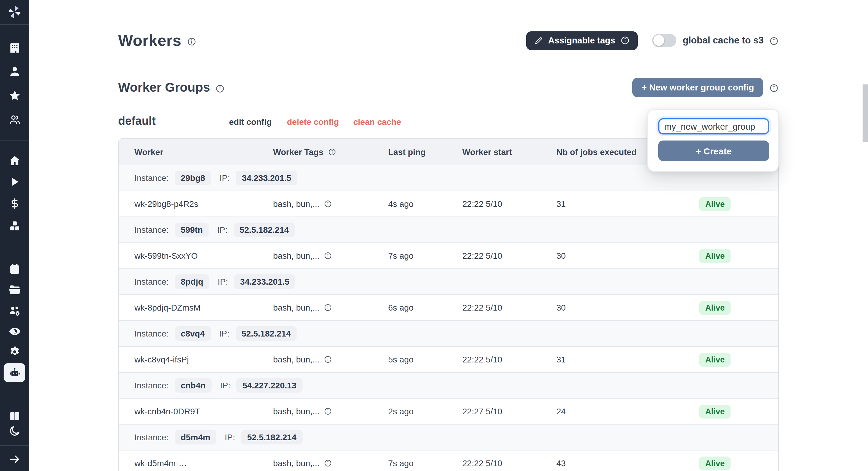  What do you see at coordinates (14, 12) in the screenshot?
I see `windmill-logo` at bounding box center [14, 12].